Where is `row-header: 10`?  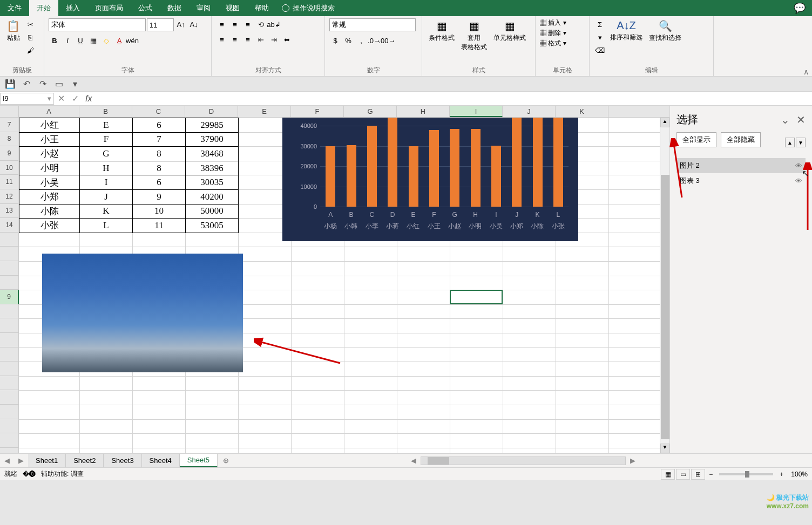 row-header: 10 is located at coordinates (10, 168).